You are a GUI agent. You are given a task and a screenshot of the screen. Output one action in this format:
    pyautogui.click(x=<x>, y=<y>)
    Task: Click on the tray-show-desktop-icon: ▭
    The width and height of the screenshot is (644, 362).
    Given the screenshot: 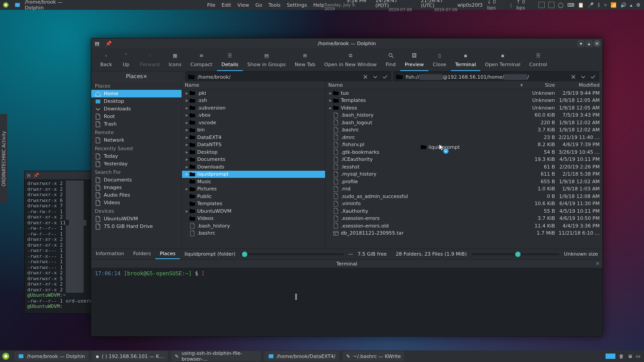 What is the action you would take?
    pyautogui.click(x=638, y=357)
    